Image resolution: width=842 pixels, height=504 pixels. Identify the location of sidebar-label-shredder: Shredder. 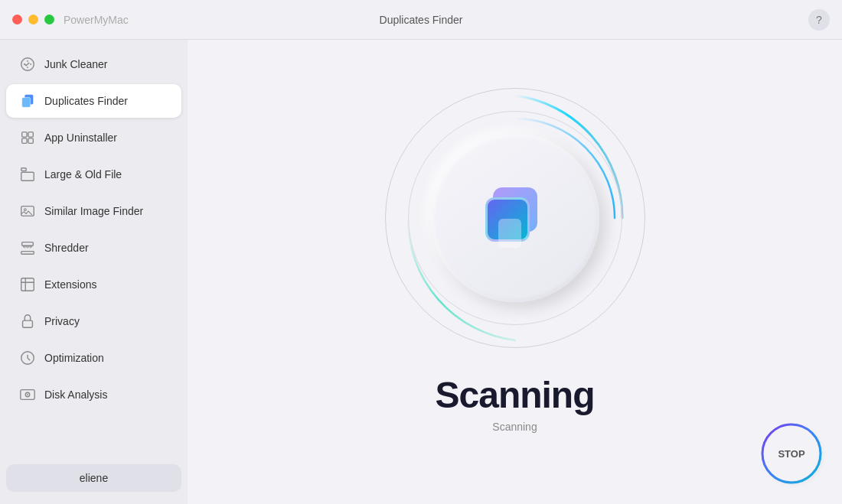
(67, 248).